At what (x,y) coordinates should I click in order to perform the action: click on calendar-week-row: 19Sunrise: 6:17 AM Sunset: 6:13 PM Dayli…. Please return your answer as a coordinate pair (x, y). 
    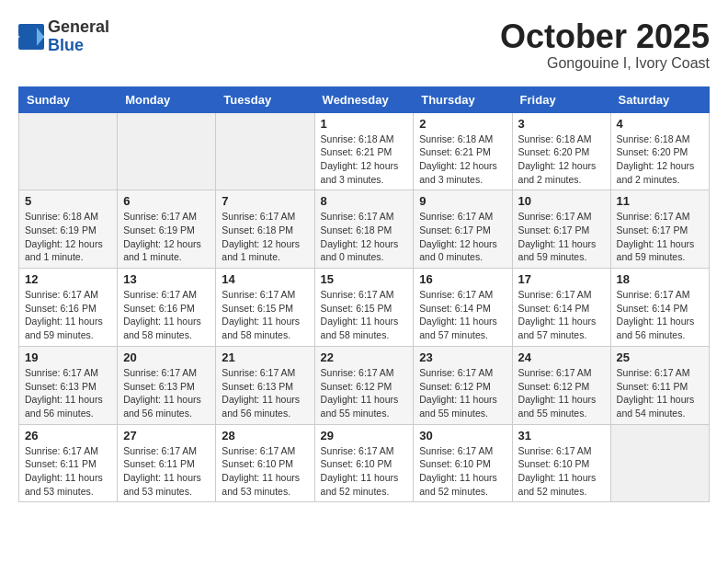
    Looking at the image, I should click on (364, 385).